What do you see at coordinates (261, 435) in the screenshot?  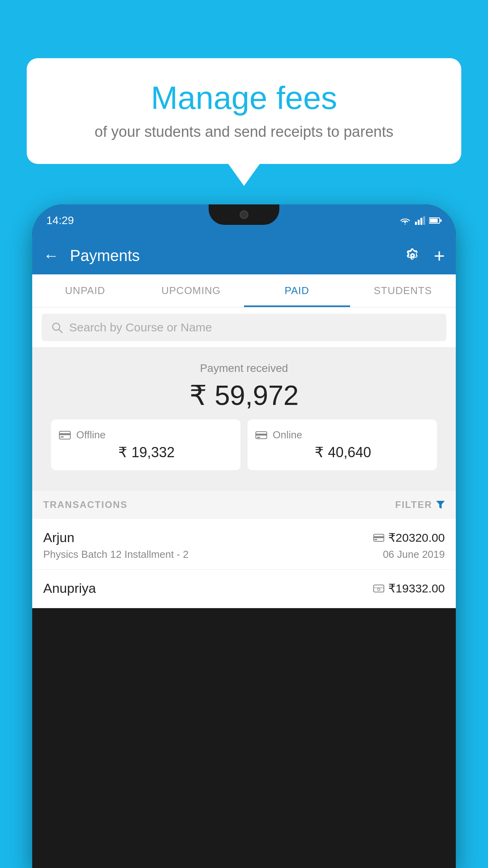 I see `online-icon` at bounding box center [261, 435].